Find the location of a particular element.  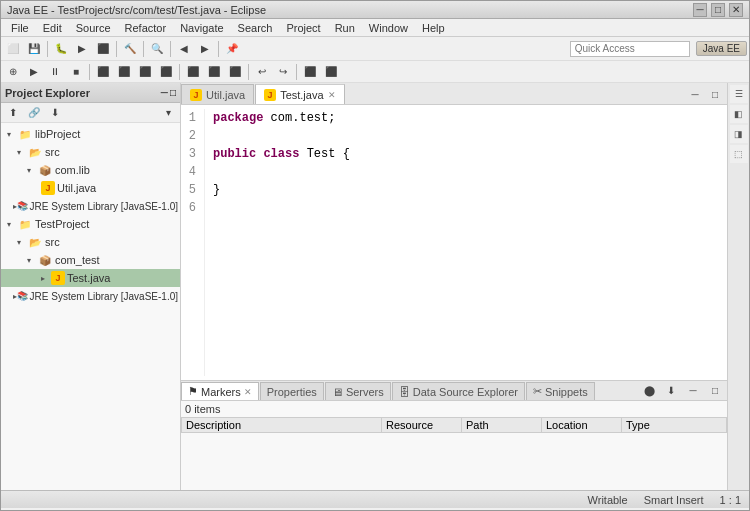

forward-button: ▶ is located at coordinates (205, 49).